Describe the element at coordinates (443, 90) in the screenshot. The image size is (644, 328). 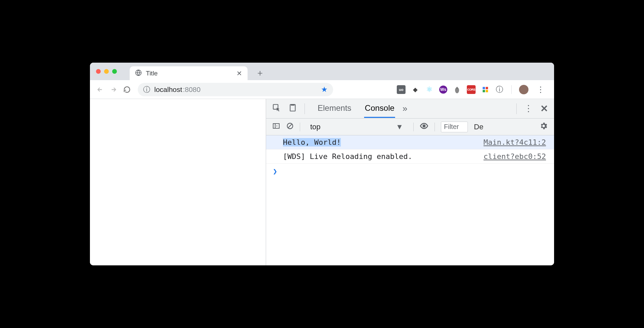
I see `ext-webstorm-icon: Ws` at that location.